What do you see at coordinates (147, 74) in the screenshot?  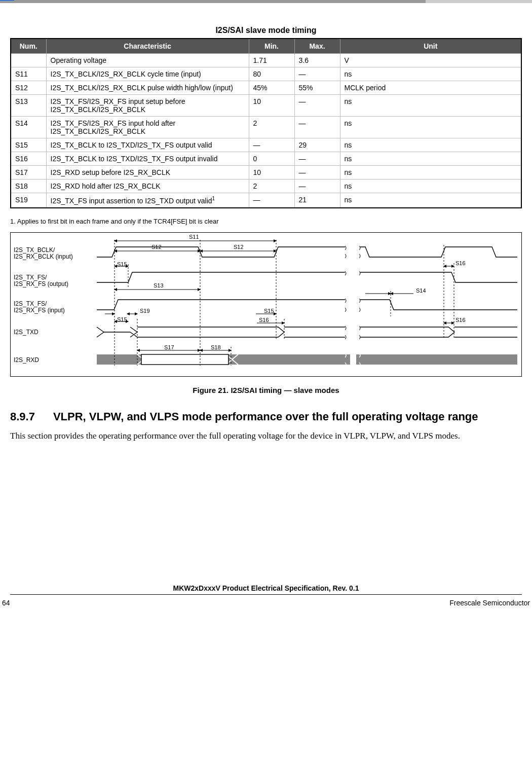 I see `cell-char: I2S_TX_BCLK/I2S_RX_BCLK cycle time (inpu…` at bounding box center [147, 74].